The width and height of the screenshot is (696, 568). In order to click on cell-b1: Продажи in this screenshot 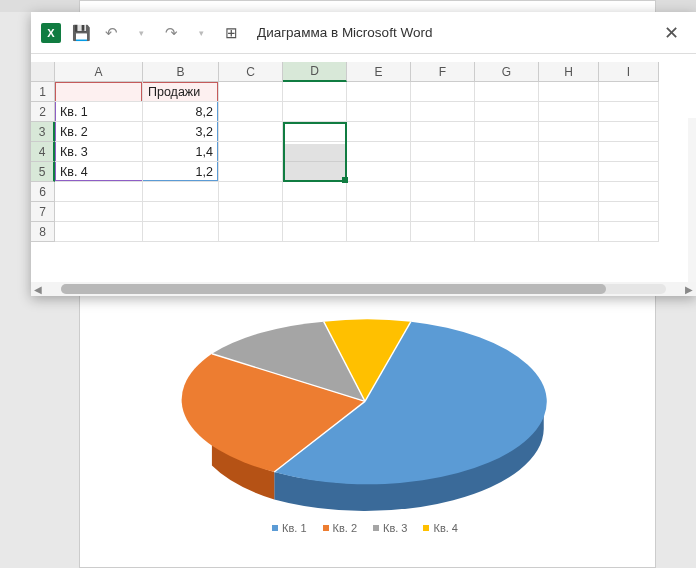, I will do `click(181, 92)`.